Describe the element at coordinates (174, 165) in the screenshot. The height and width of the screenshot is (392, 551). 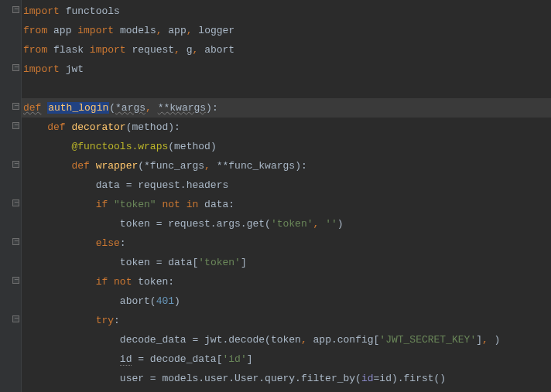
I see `parameter: *func_args` at that location.